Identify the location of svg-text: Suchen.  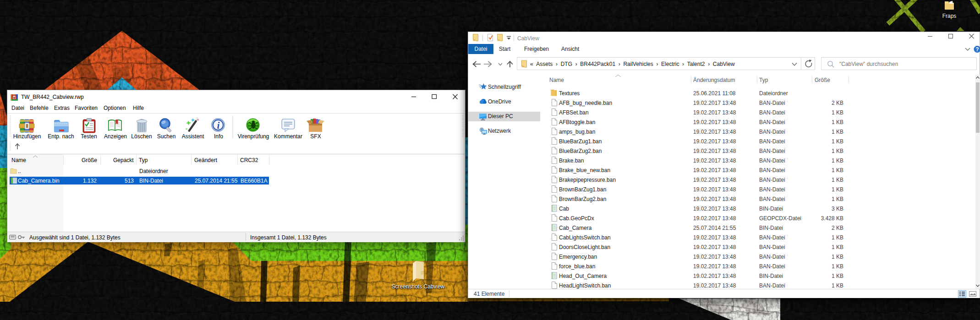
(167, 136).